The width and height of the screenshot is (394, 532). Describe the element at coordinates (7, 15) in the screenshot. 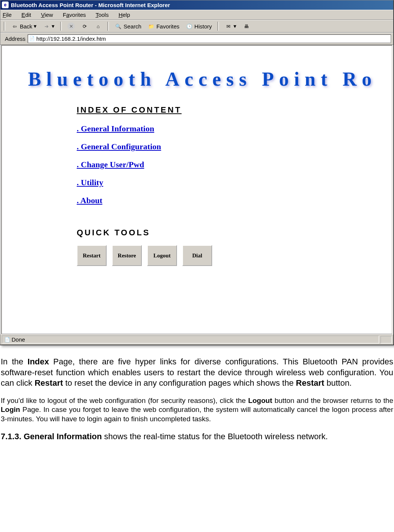

I see `menu-file: File` at that location.